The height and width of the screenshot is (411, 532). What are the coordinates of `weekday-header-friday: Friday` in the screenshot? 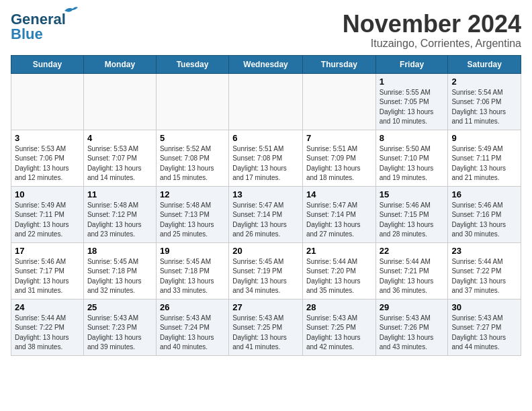 It's located at (412, 64).